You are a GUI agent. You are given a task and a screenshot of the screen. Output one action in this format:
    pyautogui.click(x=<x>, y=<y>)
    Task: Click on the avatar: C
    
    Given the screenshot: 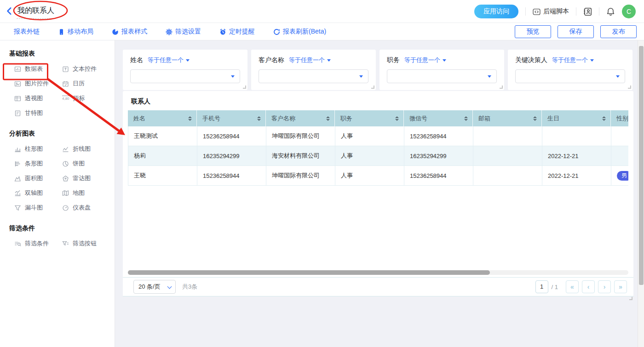 What is the action you would take?
    pyautogui.click(x=629, y=11)
    